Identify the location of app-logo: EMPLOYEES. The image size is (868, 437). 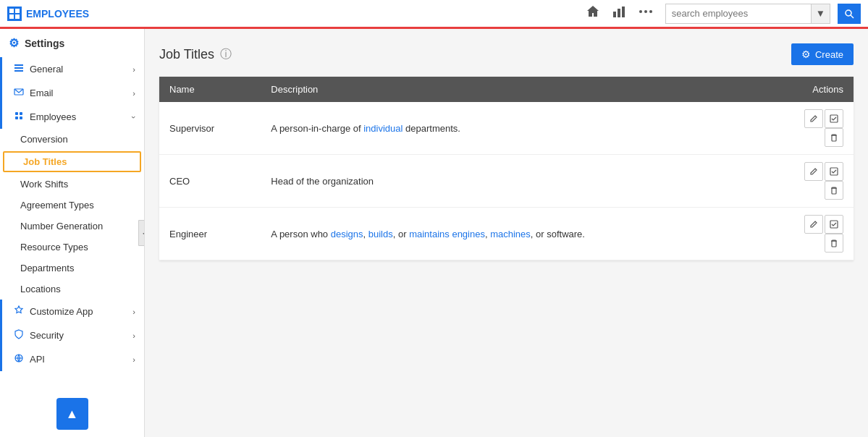
(48, 14).